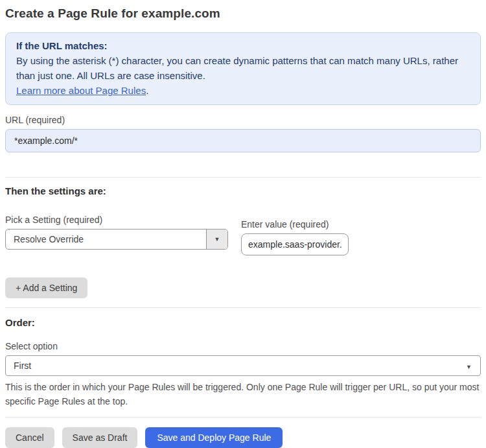 Image resolution: width=486 pixels, height=448 pixels. What do you see at coordinates (30, 438) in the screenshot?
I see `cancel-button: Cancel` at bounding box center [30, 438].